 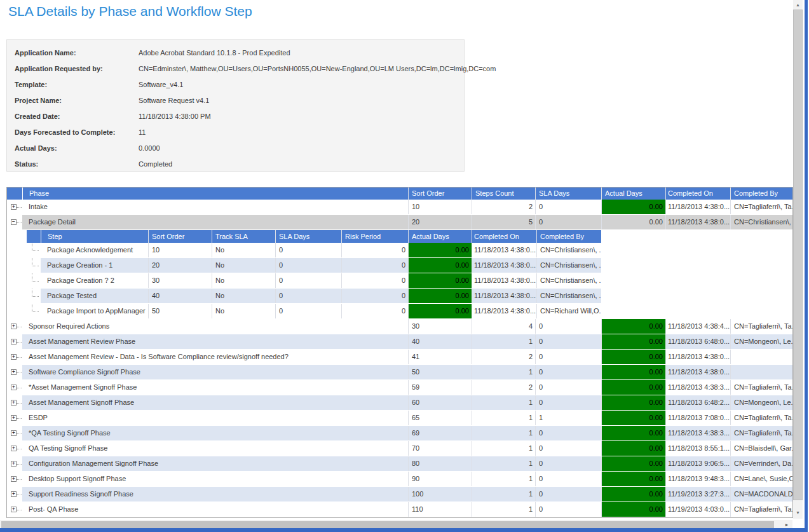 What do you see at coordinates (400, 403) in the screenshot?
I see `phase-row: + Asset Management Signoff Phase 60 1 0 …` at bounding box center [400, 403].